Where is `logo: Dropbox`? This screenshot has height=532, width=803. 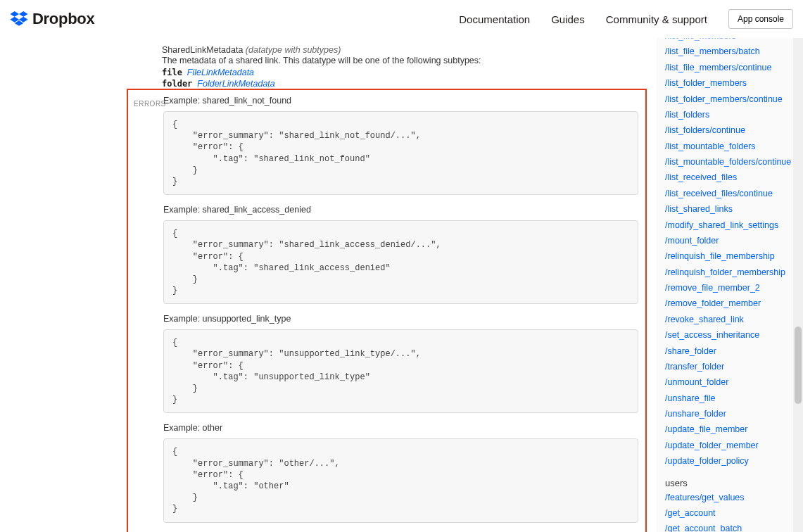
logo: Dropbox is located at coordinates (52, 19).